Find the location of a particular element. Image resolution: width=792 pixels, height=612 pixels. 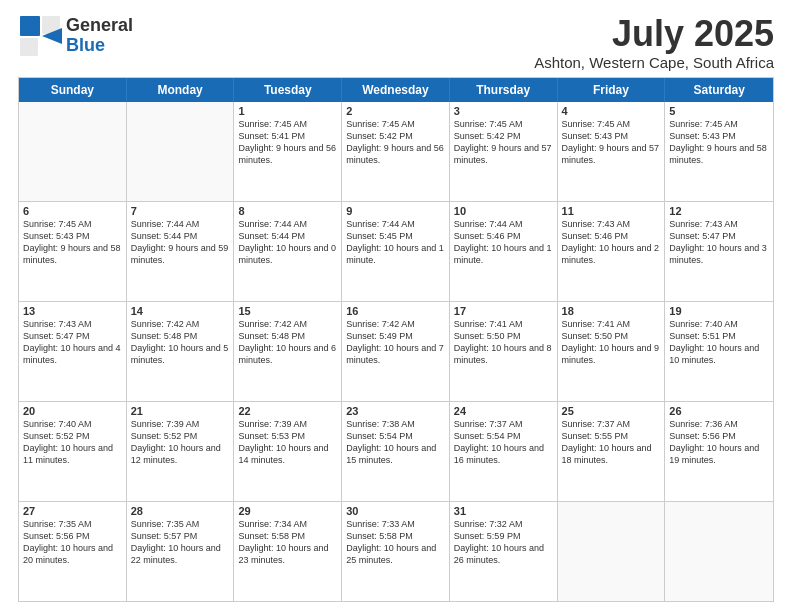

calendar-cell: 18Sunrise: 7:41 AM Sunset: 5:50 PM Dayli… is located at coordinates (612, 352).